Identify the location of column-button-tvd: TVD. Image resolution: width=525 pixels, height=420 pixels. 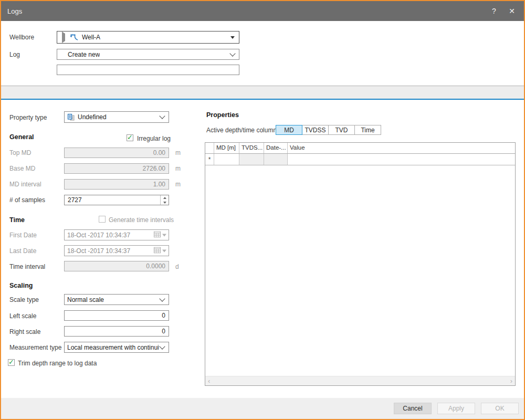
(341, 130).